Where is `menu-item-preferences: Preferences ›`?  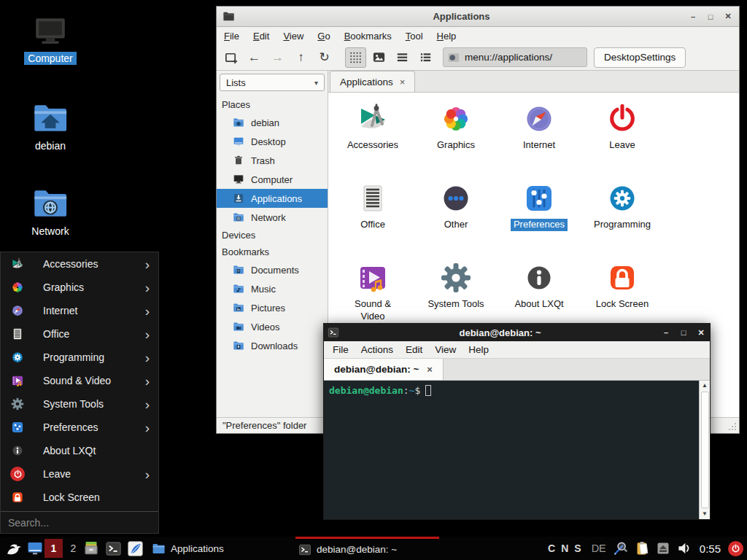
menu-item-preferences: Preferences › is located at coordinates (80, 427).